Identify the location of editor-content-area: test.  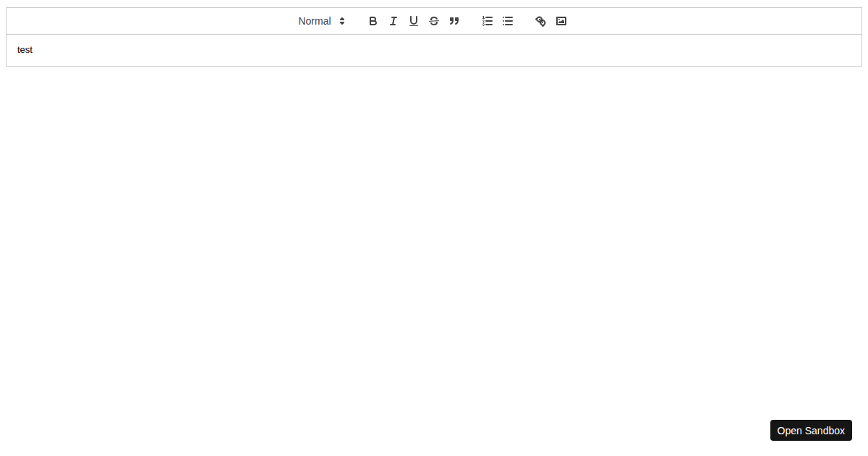
(434, 51).